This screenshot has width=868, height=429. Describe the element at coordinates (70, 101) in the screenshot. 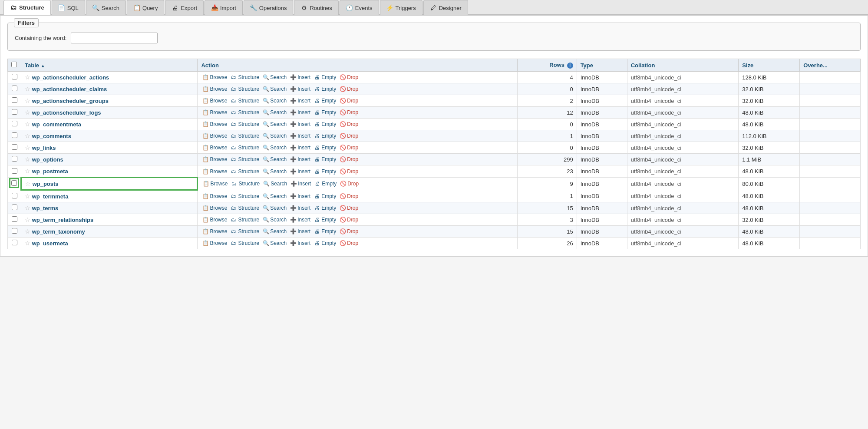

I see `table-name-link: wp_actionscheduler_groups` at that location.